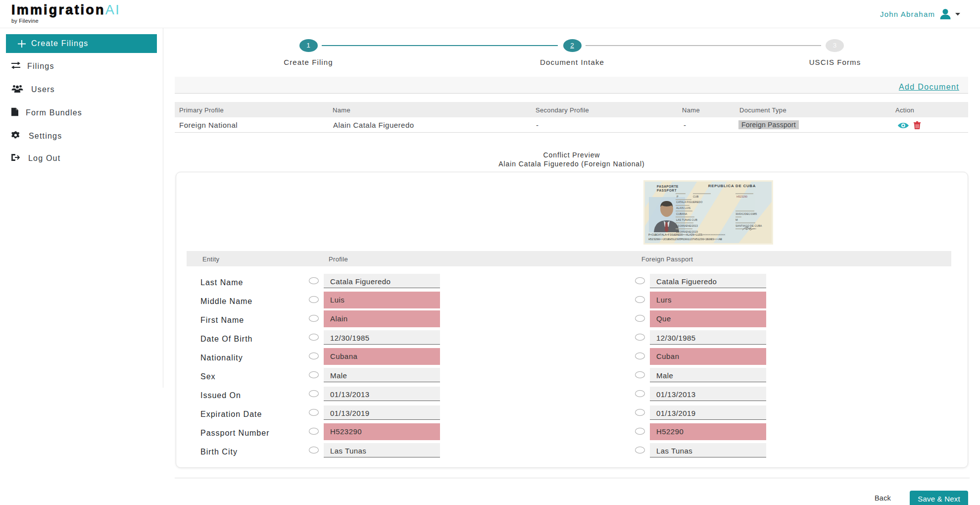 The width and height of the screenshot is (980, 505). What do you see at coordinates (732, 186) in the screenshot?
I see `svg-text: REPUBLICA DE CUBA` at bounding box center [732, 186].